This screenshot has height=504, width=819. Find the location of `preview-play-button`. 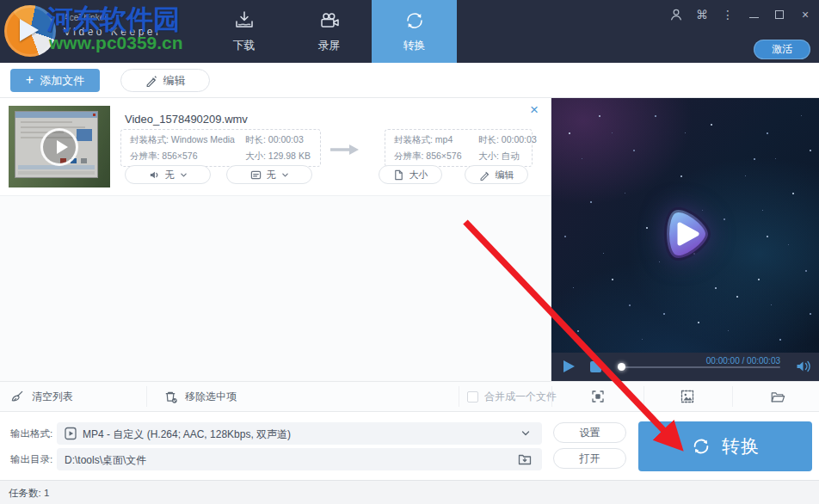

preview-play-button is located at coordinates (686, 234).